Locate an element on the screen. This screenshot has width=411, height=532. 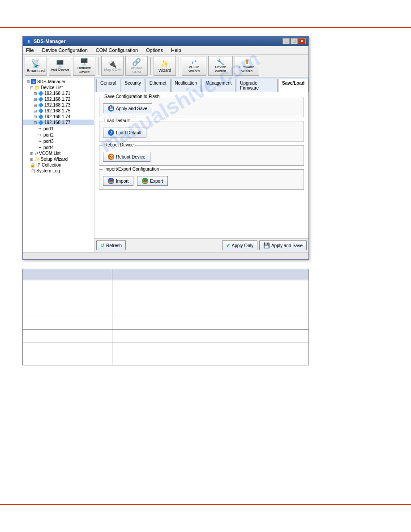
import-icon: 📥 is located at coordinates (111, 181).